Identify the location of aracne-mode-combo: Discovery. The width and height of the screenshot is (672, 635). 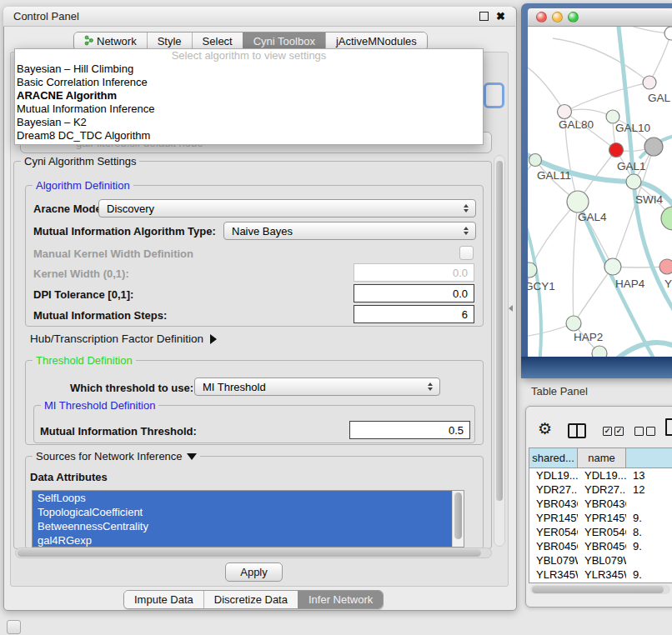
(287, 208).